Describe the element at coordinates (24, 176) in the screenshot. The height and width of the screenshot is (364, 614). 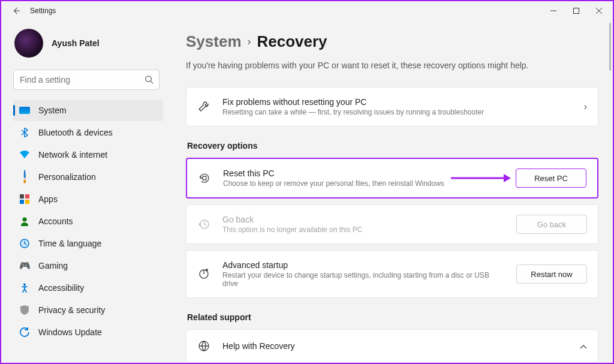
I see `personalization-icon: 🖌️` at that location.